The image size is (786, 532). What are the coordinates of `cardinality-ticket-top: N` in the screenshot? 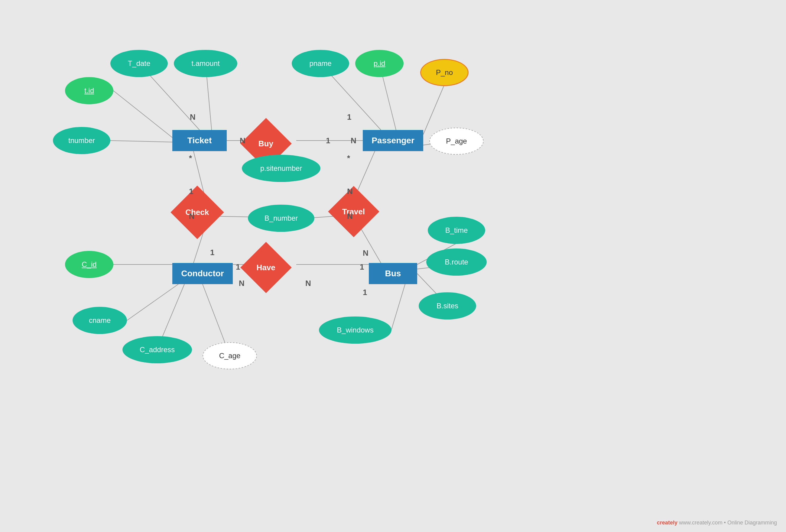 It's located at (193, 117).